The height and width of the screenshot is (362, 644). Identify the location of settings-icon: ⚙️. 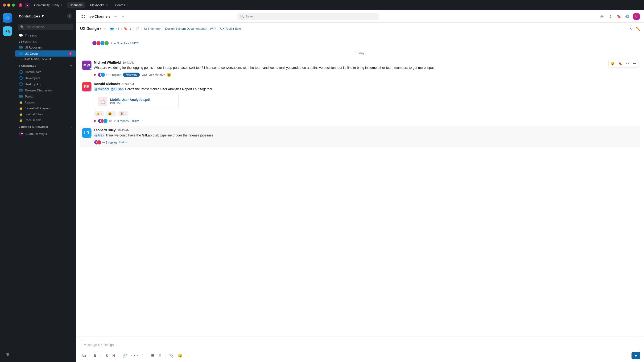
(628, 16).